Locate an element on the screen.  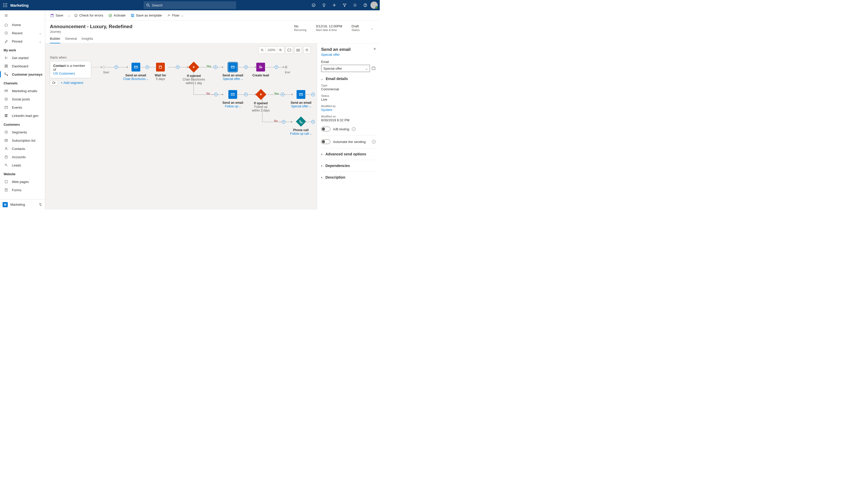
automate-toggle is located at coordinates (326, 142).